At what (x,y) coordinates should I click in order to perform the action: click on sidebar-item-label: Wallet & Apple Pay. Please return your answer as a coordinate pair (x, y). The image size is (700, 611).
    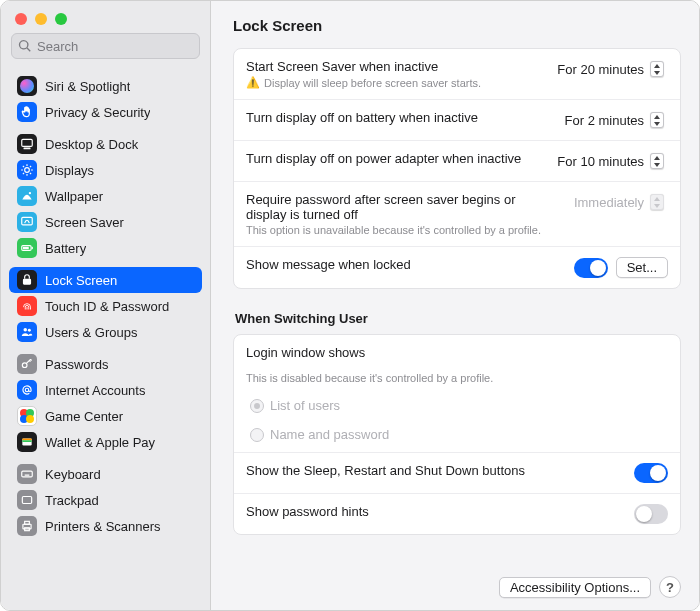
    Looking at the image, I should click on (100, 442).